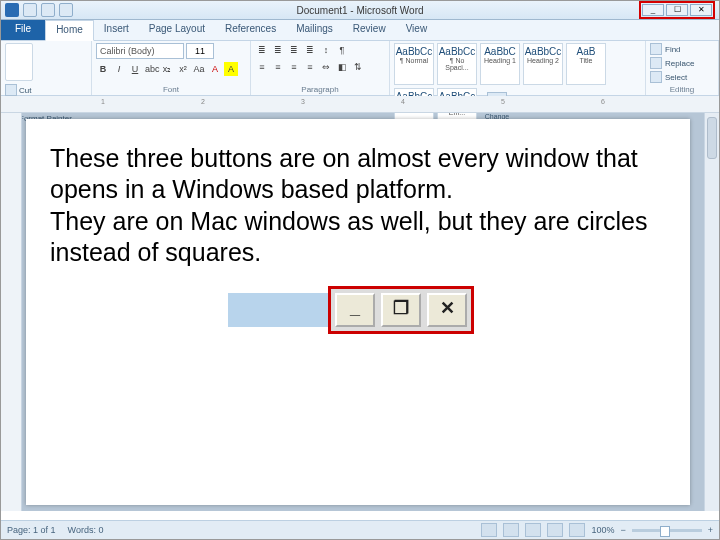  What do you see at coordinates (135, 69) in the screenshot?
I see `underline-button: U` at bounding box center [135, 69].